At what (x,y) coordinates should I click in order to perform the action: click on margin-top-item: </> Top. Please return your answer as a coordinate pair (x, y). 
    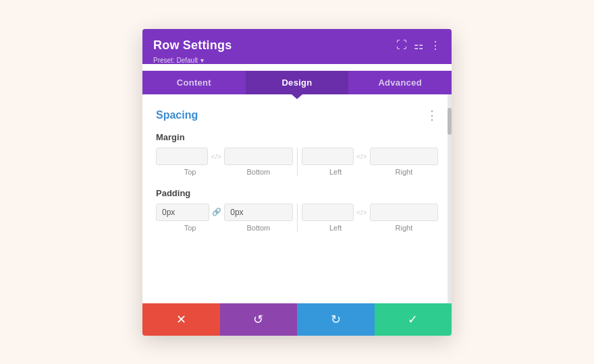
    Looking at the image, I should click on (190, 162).